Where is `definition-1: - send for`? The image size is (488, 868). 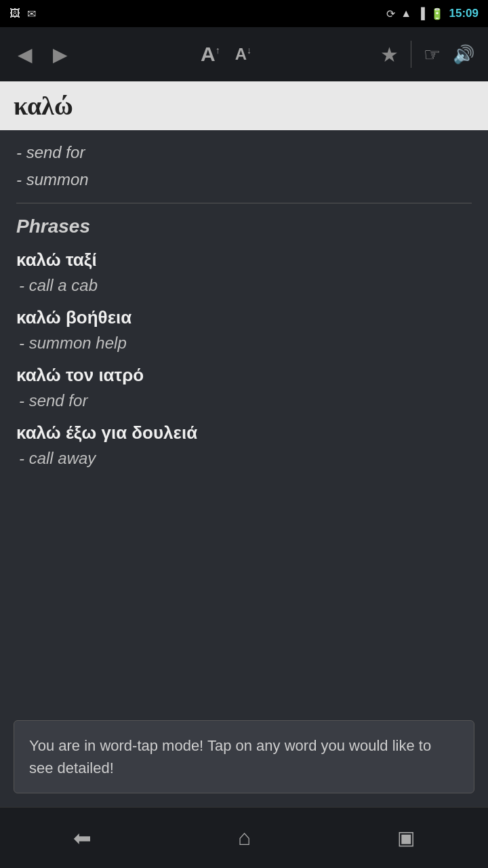
definition-1: - send for is located at coordinates (244, 153).